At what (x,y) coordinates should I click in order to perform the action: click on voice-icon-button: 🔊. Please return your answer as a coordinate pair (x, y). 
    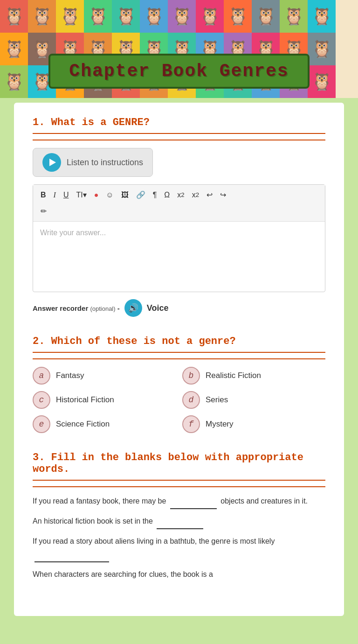
    Looking at the image, I should click on (133, 308).